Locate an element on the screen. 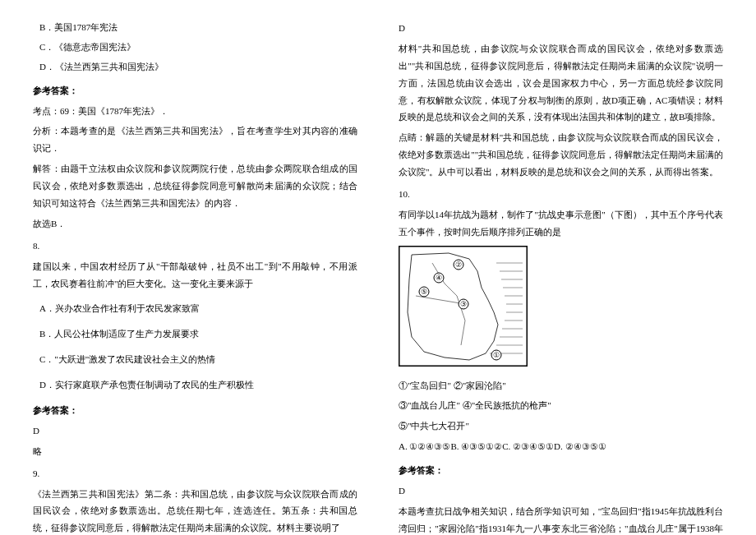  q7-analysis: 分析：本题考查的是《法兰西第三共和国宪法》，旨在考查学生对其内容的准确识记． is located at coordinates (196, 140).